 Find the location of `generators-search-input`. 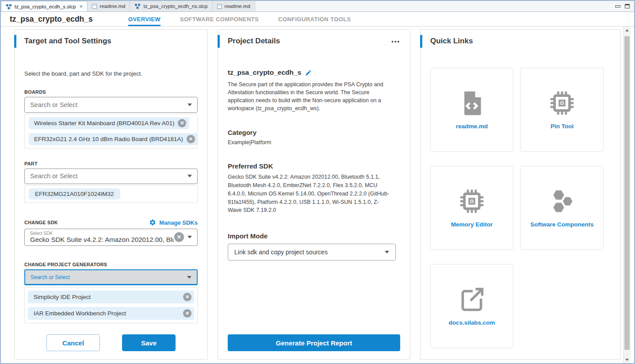

generators-search-input is located at coordinates (107, 277).